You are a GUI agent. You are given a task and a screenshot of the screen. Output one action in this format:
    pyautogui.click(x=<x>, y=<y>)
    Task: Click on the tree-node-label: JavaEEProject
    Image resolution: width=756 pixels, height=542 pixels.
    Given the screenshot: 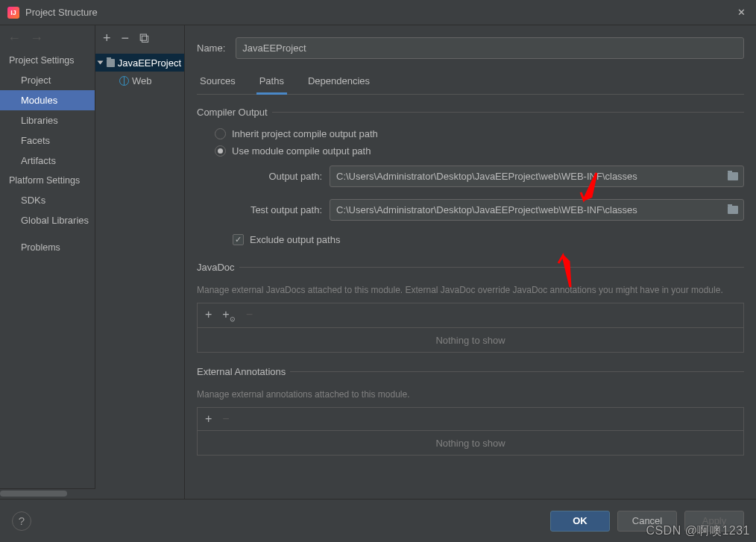 What is the action you would take?
    pyautogui.click(x=149, y=63)
    